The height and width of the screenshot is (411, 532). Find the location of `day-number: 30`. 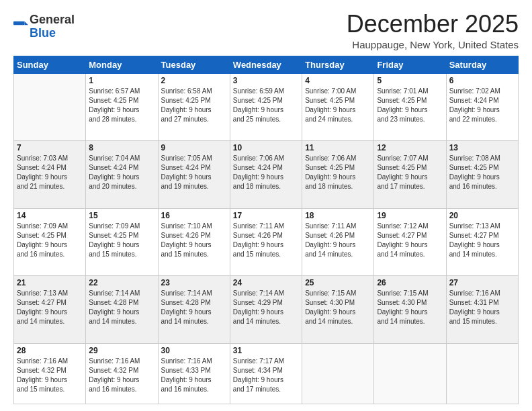

day-number: 30 is located at coordinates (194, 351).